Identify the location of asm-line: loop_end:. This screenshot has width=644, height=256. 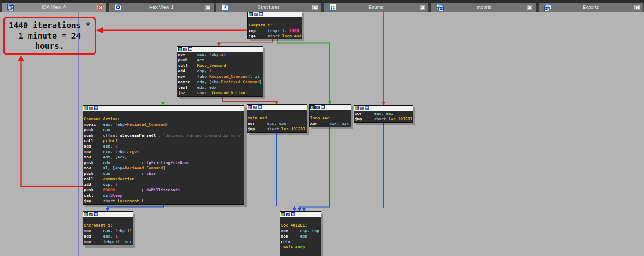
(330, 118).